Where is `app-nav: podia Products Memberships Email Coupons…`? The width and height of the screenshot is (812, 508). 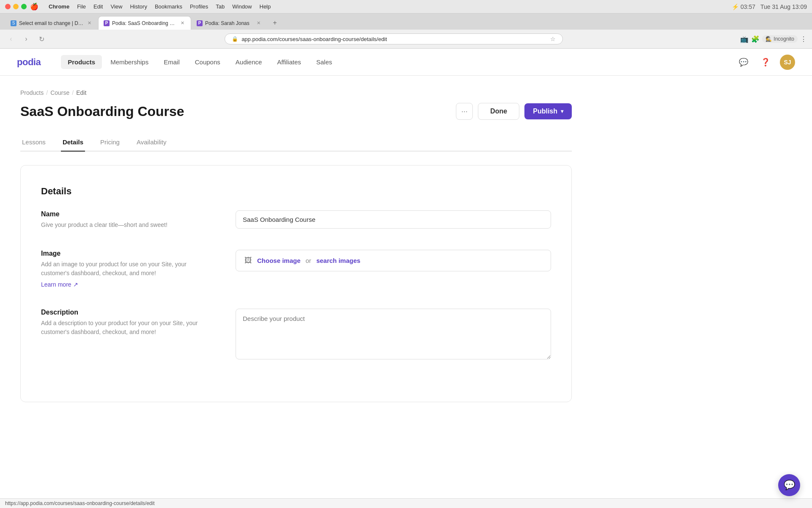 app-nav: podia Products Memberships Email Coupons… is located at coordinates (406, 62).